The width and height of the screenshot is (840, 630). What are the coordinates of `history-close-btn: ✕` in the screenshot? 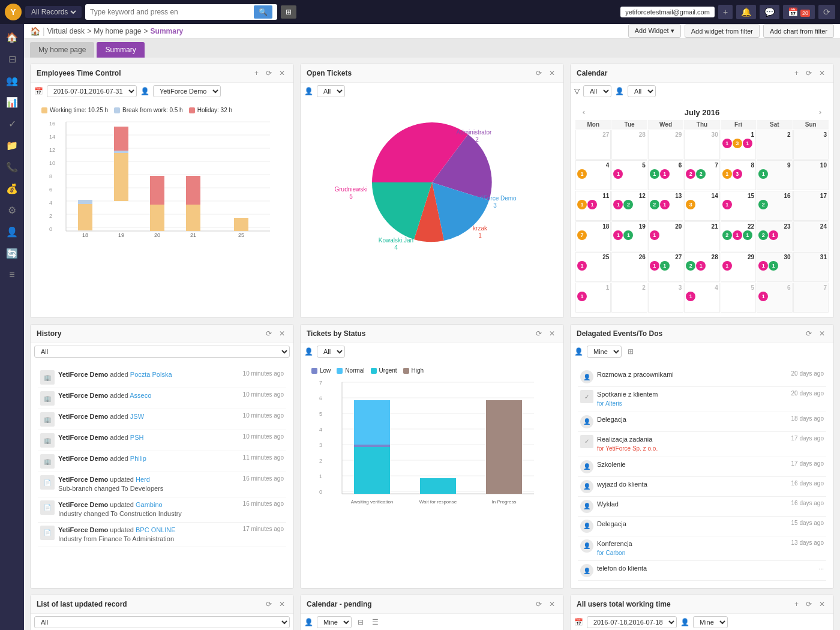 It's located at (282, 334).